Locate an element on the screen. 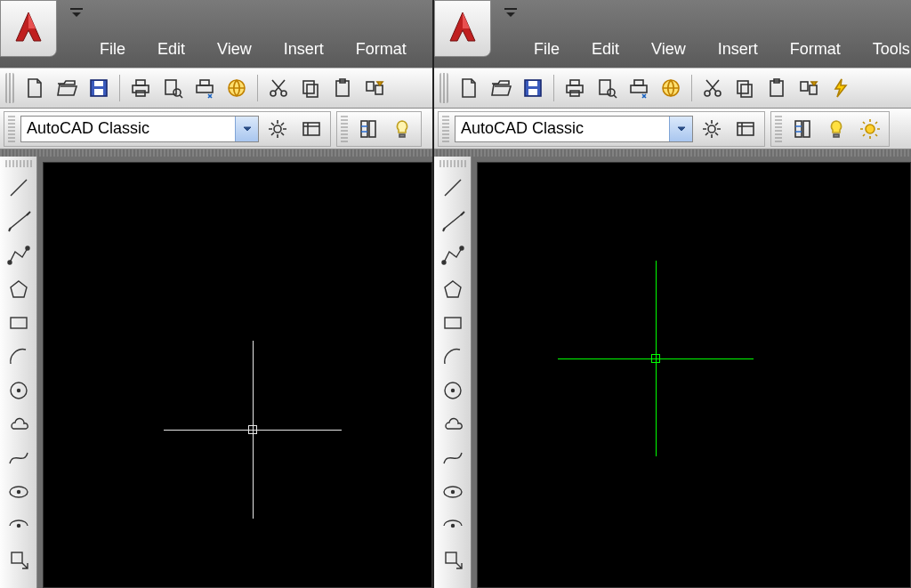 The width and height of the screenshot is (911, 588). lightbulb-on-button is located at coordinates (836, 129).